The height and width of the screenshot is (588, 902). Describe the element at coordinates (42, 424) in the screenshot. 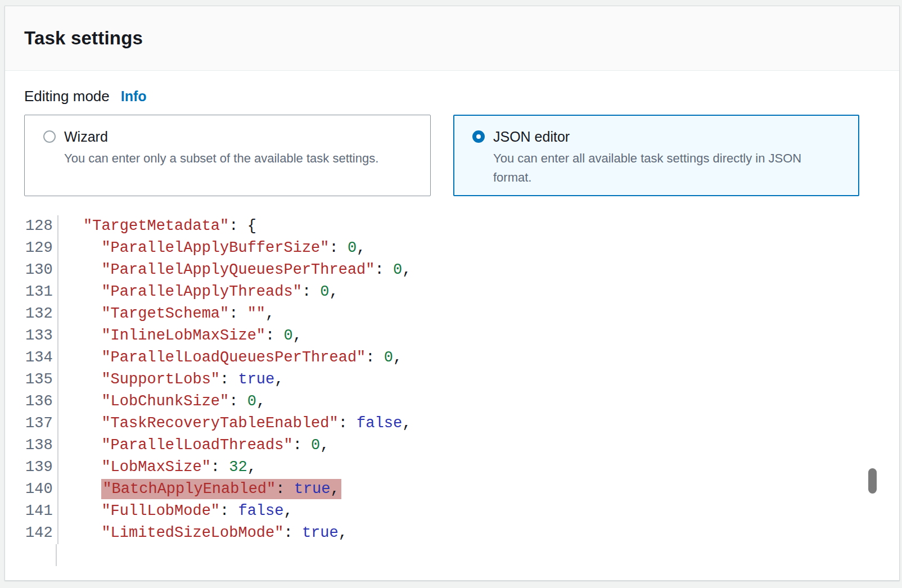

I see `line-number: 137` at that location.